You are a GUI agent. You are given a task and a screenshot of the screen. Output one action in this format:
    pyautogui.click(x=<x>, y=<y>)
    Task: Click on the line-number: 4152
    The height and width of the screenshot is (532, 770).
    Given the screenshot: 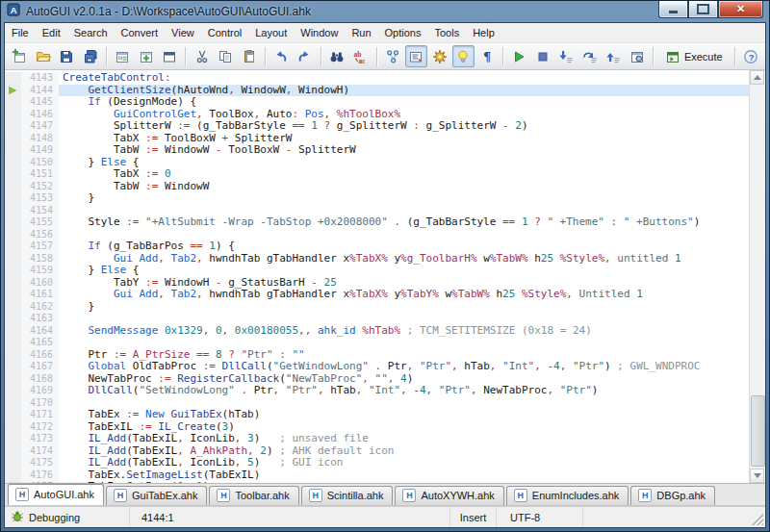 What is the action you would take?
    pyautogui.click(x=40, y=187)
    